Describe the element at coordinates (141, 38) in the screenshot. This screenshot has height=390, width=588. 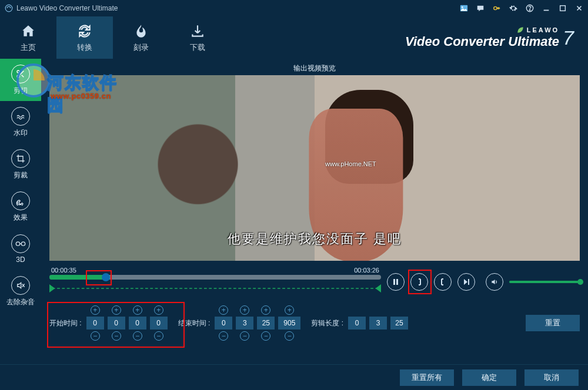
I see `nav-burn: 刻录` at that location.